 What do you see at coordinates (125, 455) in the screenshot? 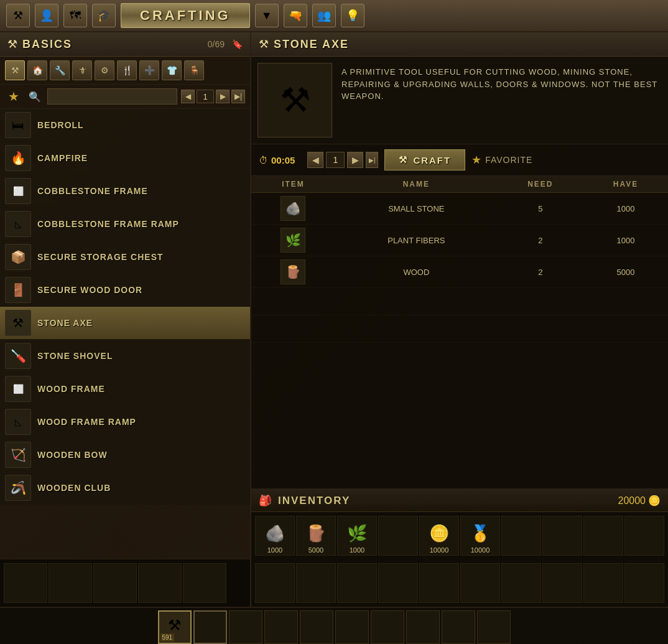
I see `list-item: 🏹 WOODEN BOW` at bounding box center [125, 455].